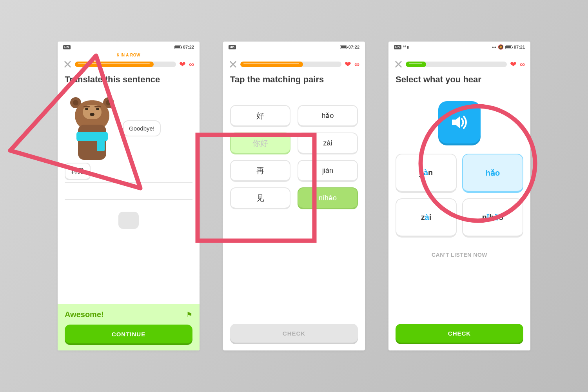 The height and width of the screenshot is (392, 588). I want to click on key-icon: ⊶, so click(494, 47).